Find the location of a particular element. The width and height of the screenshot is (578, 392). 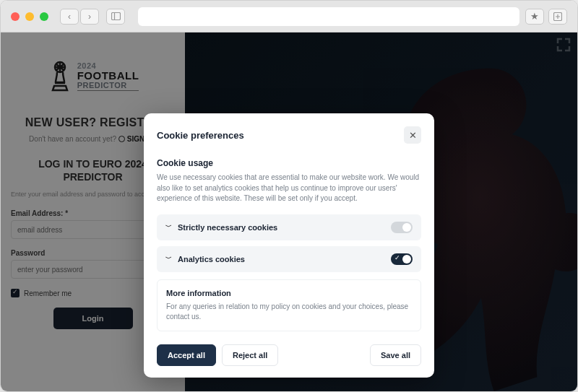

category-necessary-label: Strictly necessary cookies is located at coordinates (228, 227).